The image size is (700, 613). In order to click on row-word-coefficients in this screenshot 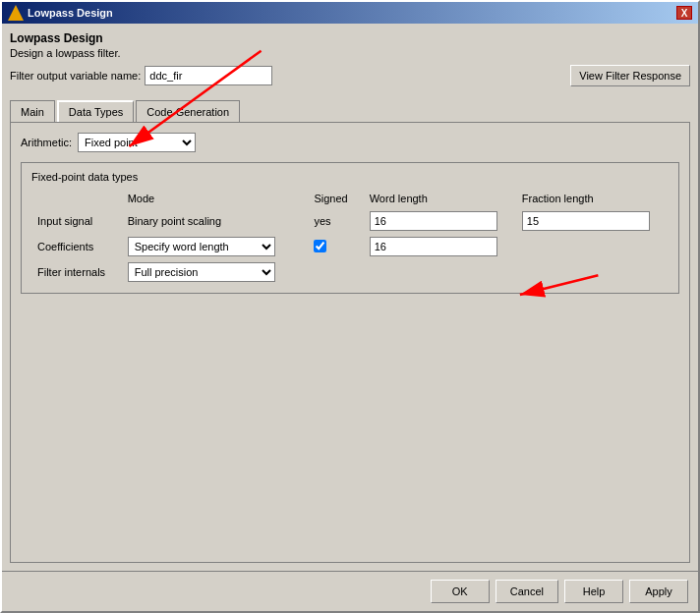, I will do `click(440, 247)`.